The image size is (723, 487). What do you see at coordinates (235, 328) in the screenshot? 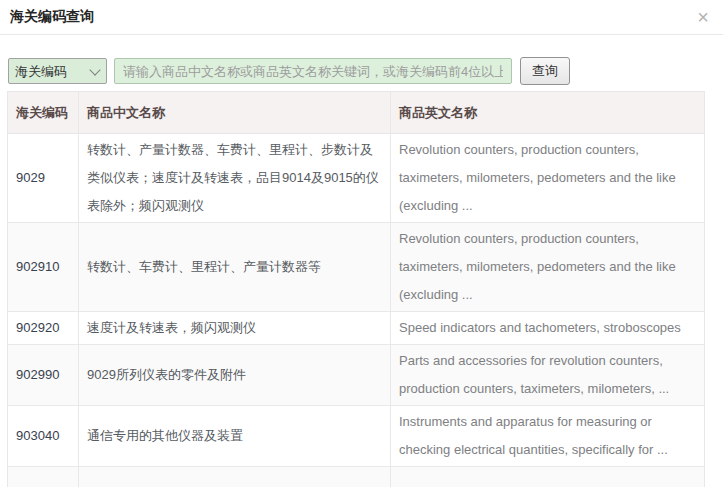
I see `cell-cn-name: 速度计及转速表，频闪观测仪` at bounding box center [235, 328].